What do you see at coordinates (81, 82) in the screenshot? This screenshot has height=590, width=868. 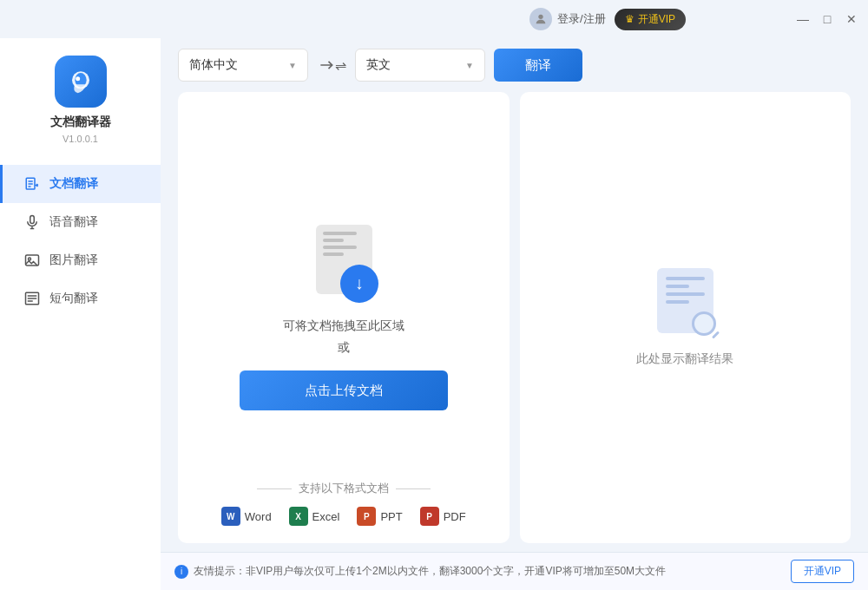 I see `app-logo` at bounding box center [81, 82].